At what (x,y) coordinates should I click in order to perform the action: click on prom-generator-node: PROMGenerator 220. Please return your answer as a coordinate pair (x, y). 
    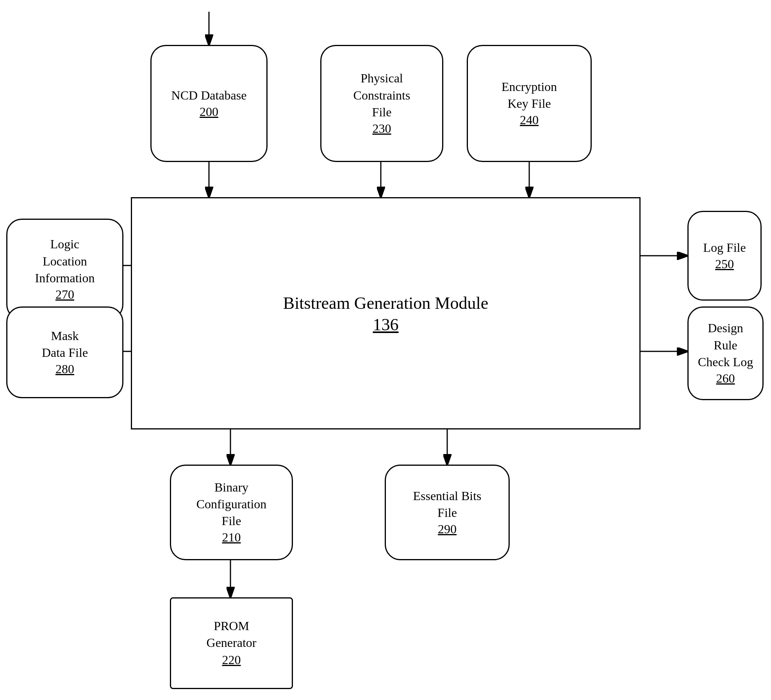
    Looking at the image, I should click on (231, 643).